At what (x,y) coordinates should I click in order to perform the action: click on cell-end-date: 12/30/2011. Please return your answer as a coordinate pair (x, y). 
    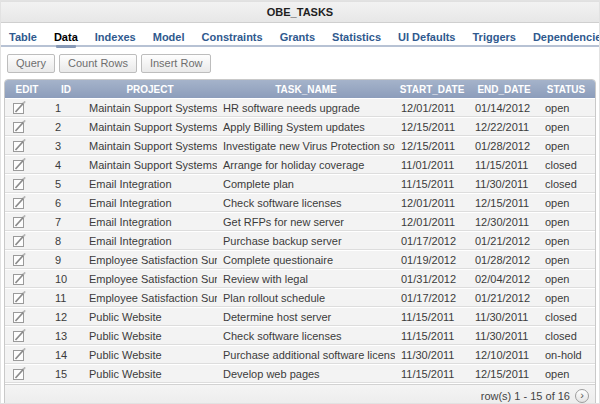
    Looking at the image, I should click on (504, 222).